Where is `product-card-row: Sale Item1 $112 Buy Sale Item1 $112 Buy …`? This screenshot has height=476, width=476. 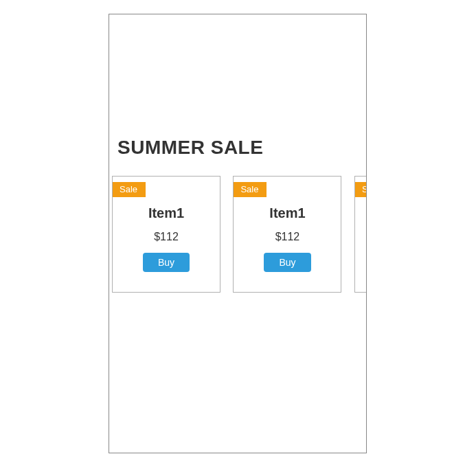 product-card-row: Sale Item1 $112 Buy Sale Item1 $112 Buy … is located at coordinates (239, 234).